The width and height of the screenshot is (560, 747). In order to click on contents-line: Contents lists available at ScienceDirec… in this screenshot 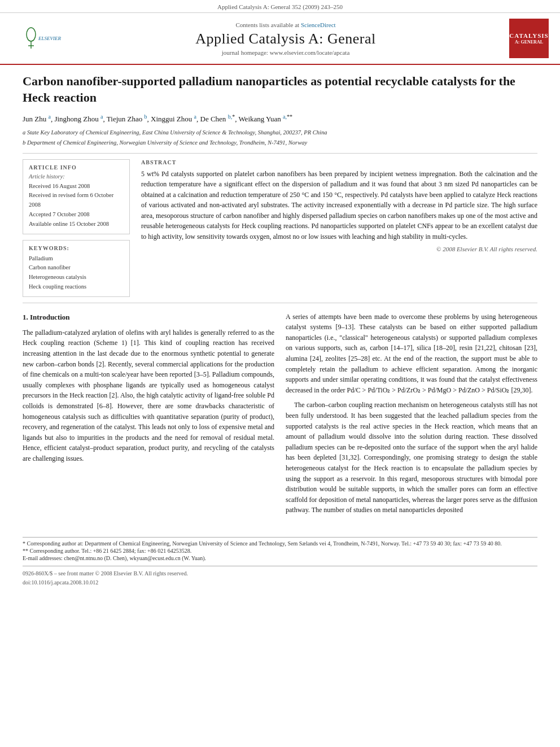, I will do `click(286, 25)`.